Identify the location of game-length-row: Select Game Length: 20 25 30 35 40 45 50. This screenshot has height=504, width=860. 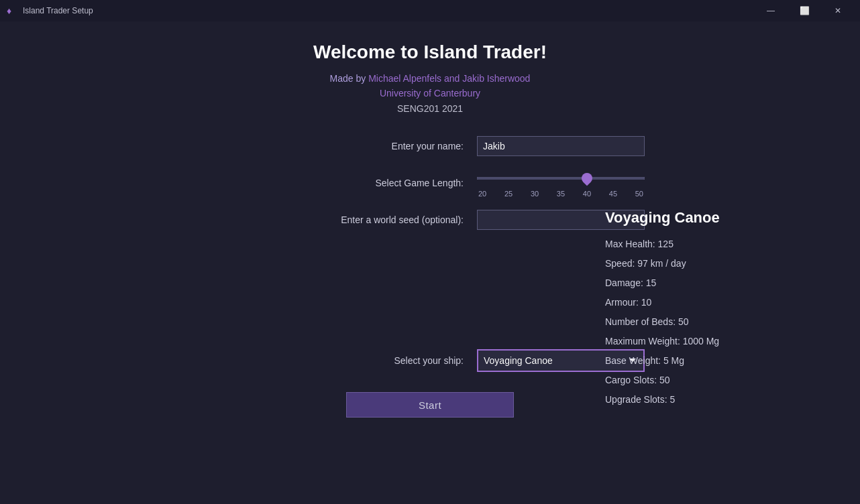
(430, 183).